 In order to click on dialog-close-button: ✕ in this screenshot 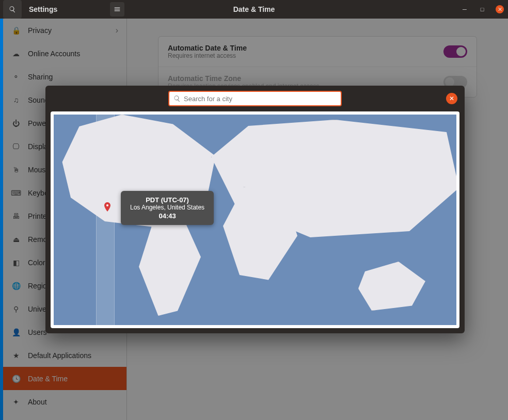, I will do `click(452, 99)`.